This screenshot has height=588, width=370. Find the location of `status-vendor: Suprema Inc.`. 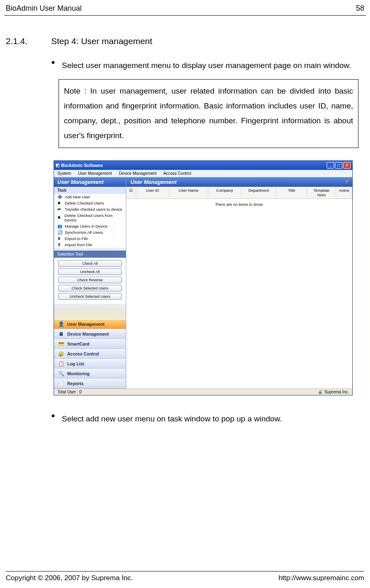

status-vendor: Suprema Inc. is located at coordinates (337, 392).